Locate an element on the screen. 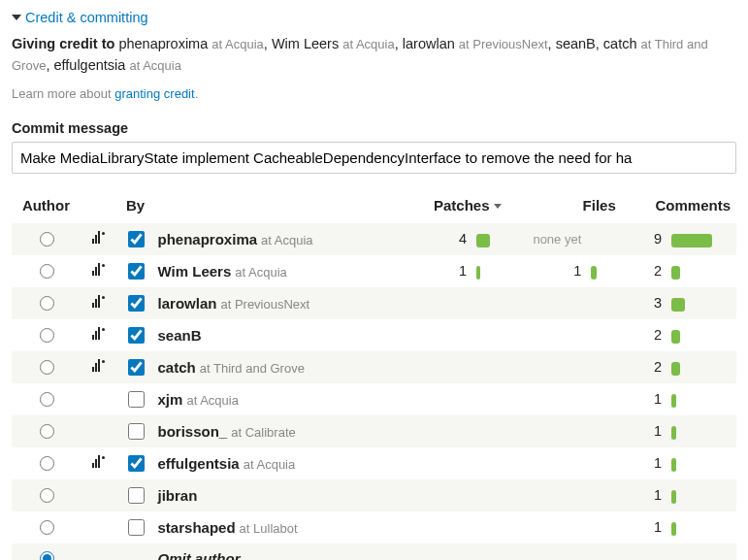 This screenshot has width=748, height=560. omit-author-row: Omit author is located at coordinates (374, 551).